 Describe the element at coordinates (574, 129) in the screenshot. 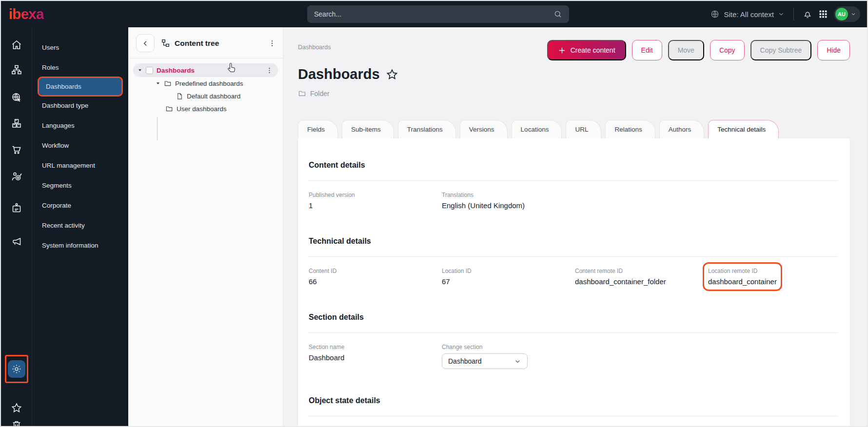

I see `tab-bar: Fields Sub-items Translations Versions L…` at that location.